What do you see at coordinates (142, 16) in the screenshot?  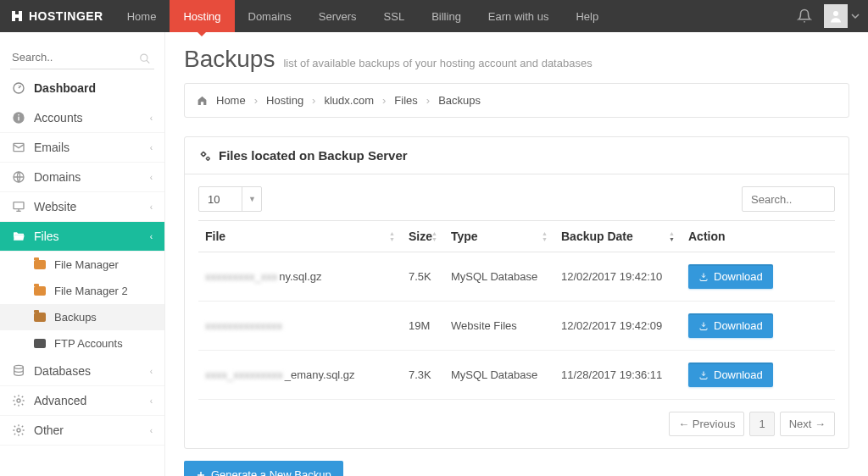 I see `nav-item-home: Home` at bounding box center [142, 16].